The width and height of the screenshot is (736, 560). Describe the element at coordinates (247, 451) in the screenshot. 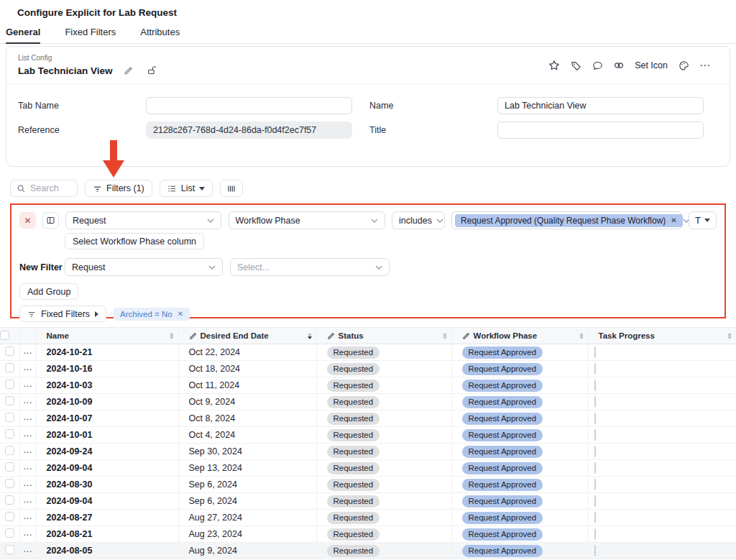

I see `cell-desired-end-date: Sep 30, 2024` at that location.